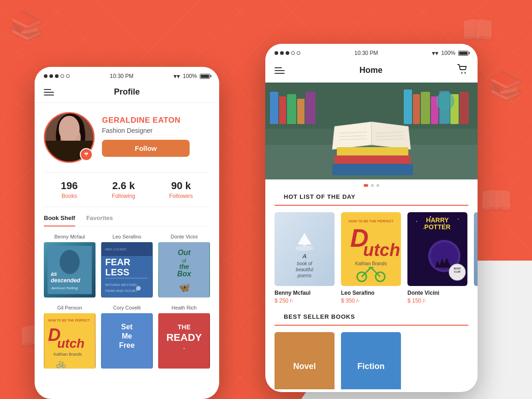 This screenshot has height=399, width=532. I want to click on hot-book-price-3: $ 150 /-, so click(437, 301).